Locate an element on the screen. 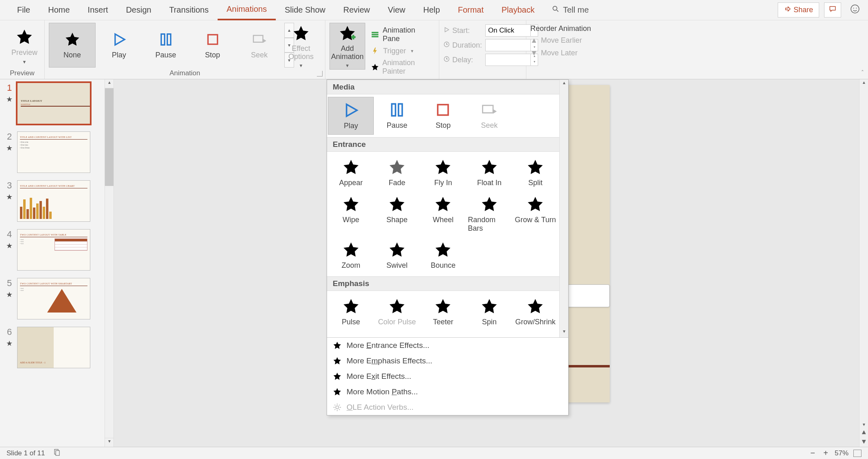 Image resolution: width=868 pixels, height=459 pixels. thumbnail-2: 2★ TITLE AND CONTENT LAYOUT WITH LIST• l… is located at coordinates (55, 152).